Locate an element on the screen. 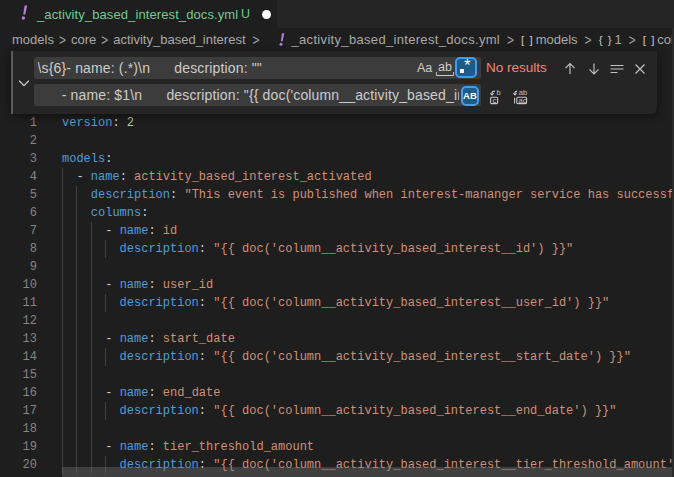  svg-text: c is located at coordinates (494, 100).